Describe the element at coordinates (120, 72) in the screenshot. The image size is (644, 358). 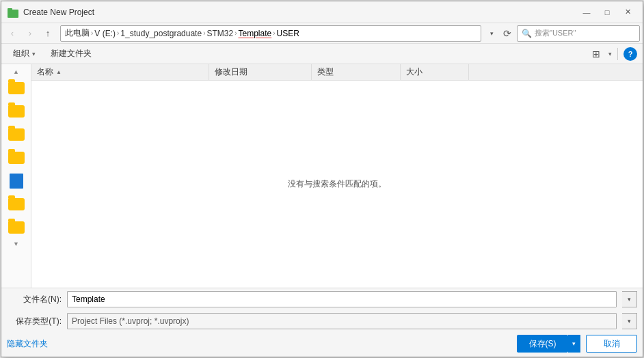
I see `col-header-name: 名称 ▲` at that location.